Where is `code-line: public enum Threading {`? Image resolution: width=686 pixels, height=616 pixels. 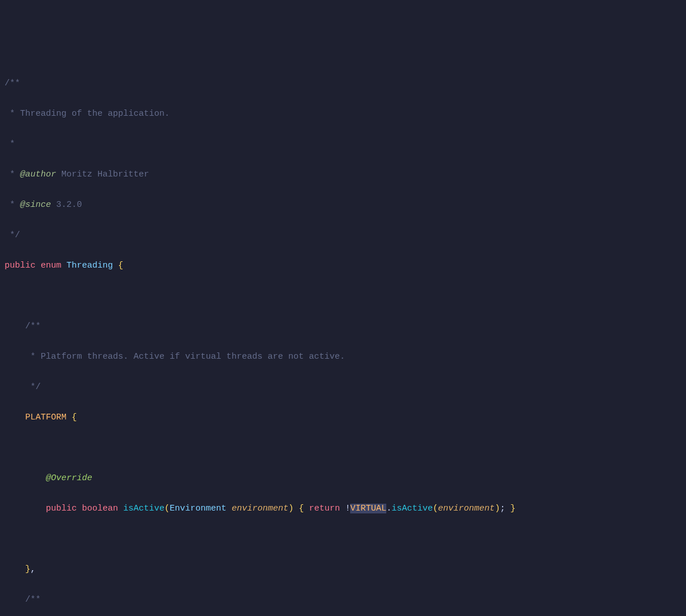
code-line: public enum Threading { is located at coordinates (343, 266).